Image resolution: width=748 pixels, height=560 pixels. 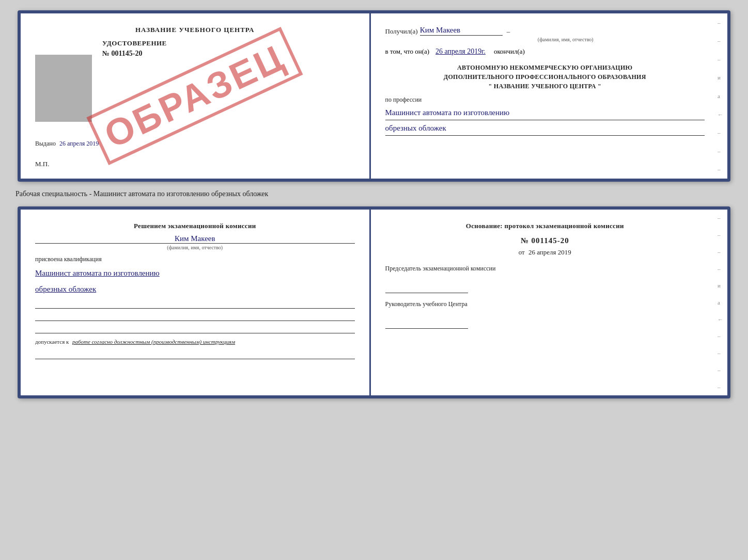 What do you see at coordinates (546, 305) in the screenshot?
I see `rukovoditel-label: Руководитель учебного Центра` at bounding box center [546, 305].